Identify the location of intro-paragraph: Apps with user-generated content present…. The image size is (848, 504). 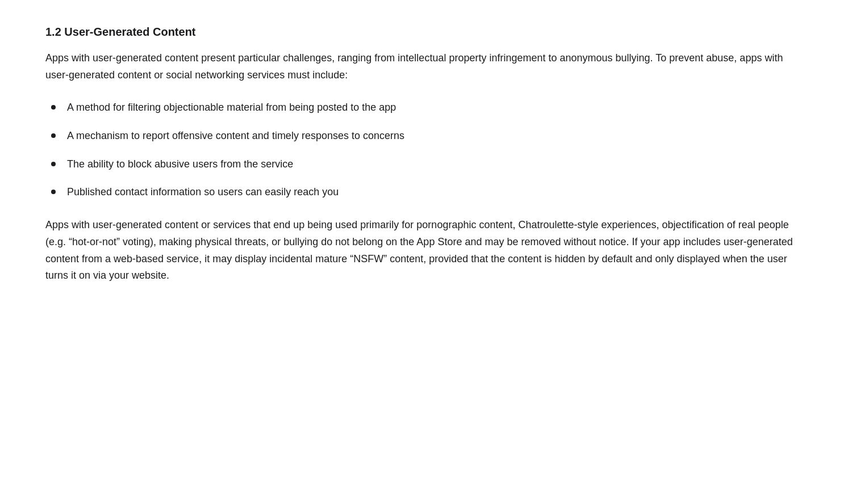
(424, 67).